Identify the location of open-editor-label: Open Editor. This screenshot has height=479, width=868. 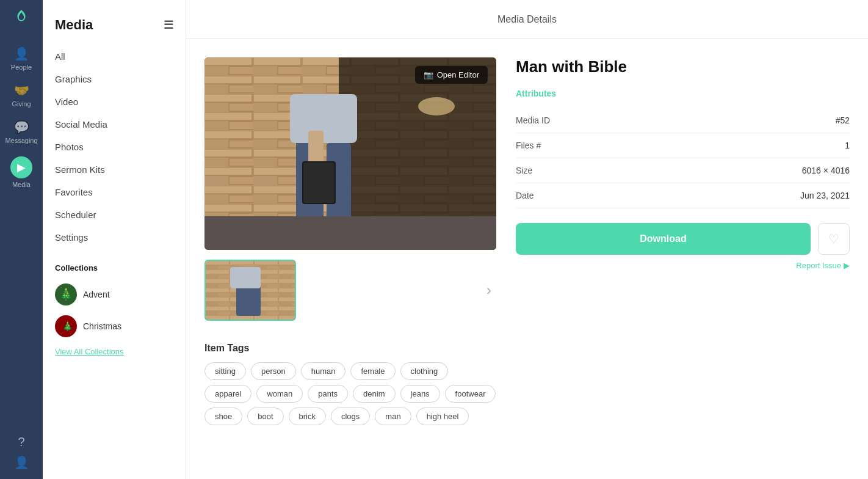
(458, 75).